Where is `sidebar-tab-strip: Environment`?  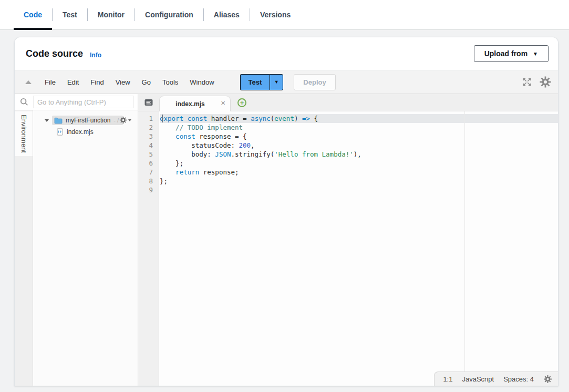
sidebar-tab-strip: Environment is located at coordinates (24, 248).